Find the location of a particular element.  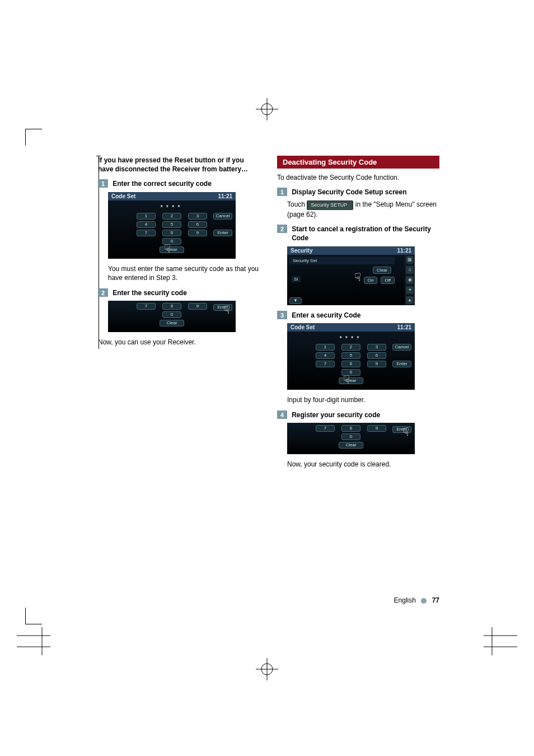

footer-language: English is located at coordinates (405, 600).